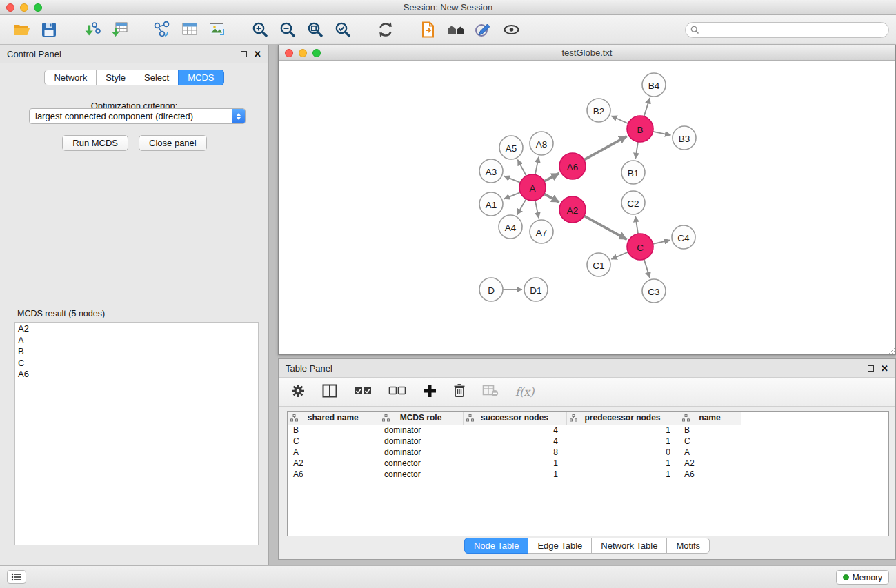 This screenshot has height=588, width=896. What do you see at coordinates (512, 179) in the screenshot?
I see `edge-A-A3` at bounding box center [512, 179].